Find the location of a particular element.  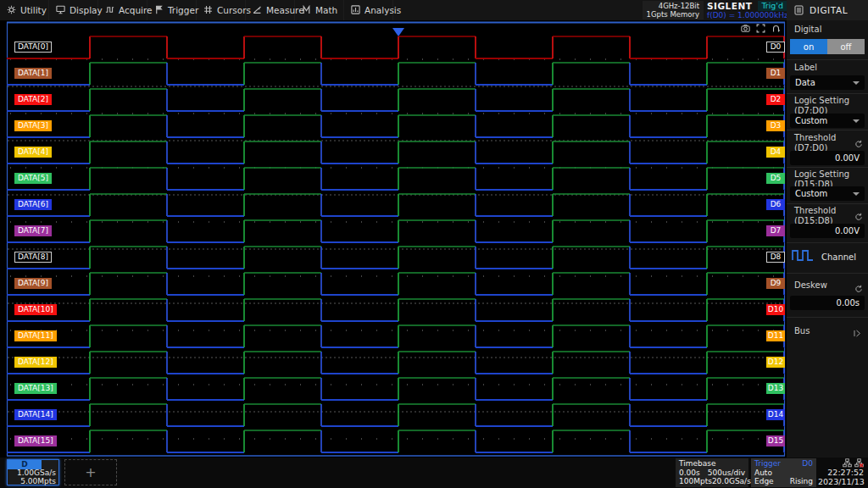

logic-setting2-value: Custom is located at coordinates (811, 193).